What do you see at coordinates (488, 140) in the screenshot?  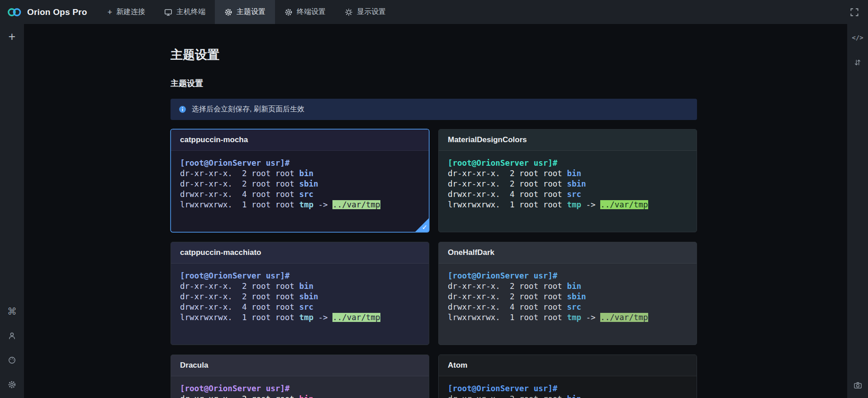 I see `theme-name: MaterialDesignColors` at bounding box center [488, 140].